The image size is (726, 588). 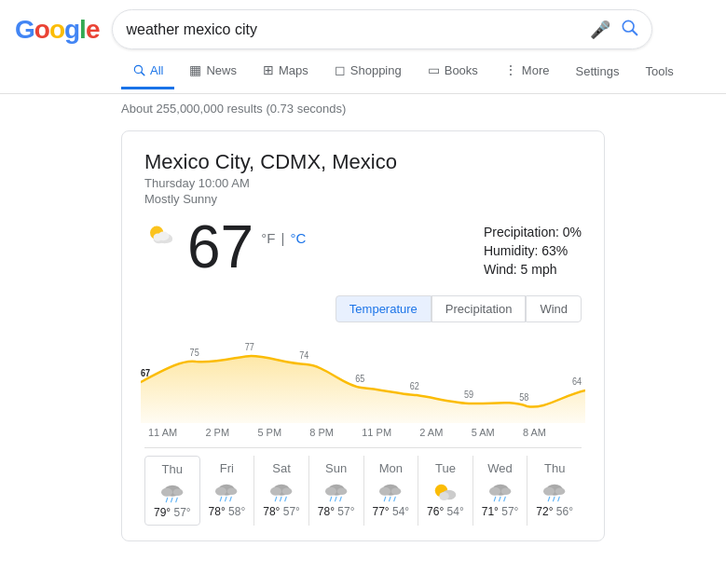 I want to click on forecast-day-thu-2: Thu 72° 56°, so click(x=555, y=490).